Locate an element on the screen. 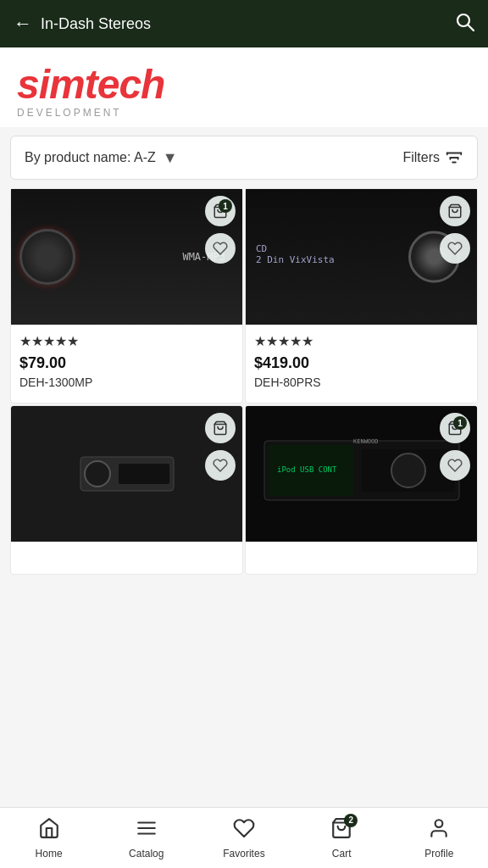 The image size is (488, 868). stereo-label-2: CD2 Din VixVista is located at coordinates (295, 254).